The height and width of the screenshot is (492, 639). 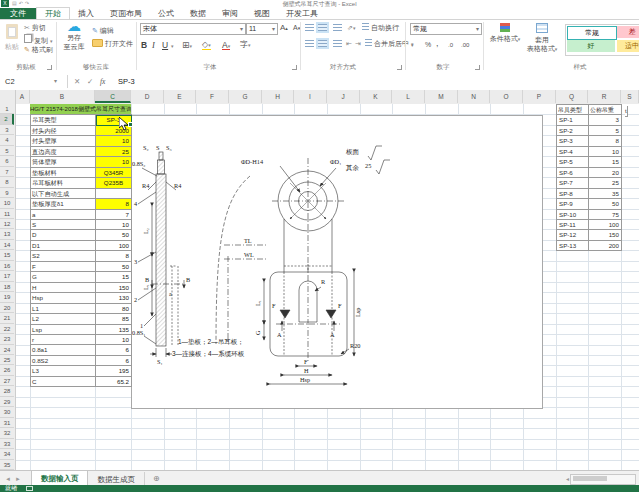 I want to click on column-header-Q: Q, so click(x=572, y=96).